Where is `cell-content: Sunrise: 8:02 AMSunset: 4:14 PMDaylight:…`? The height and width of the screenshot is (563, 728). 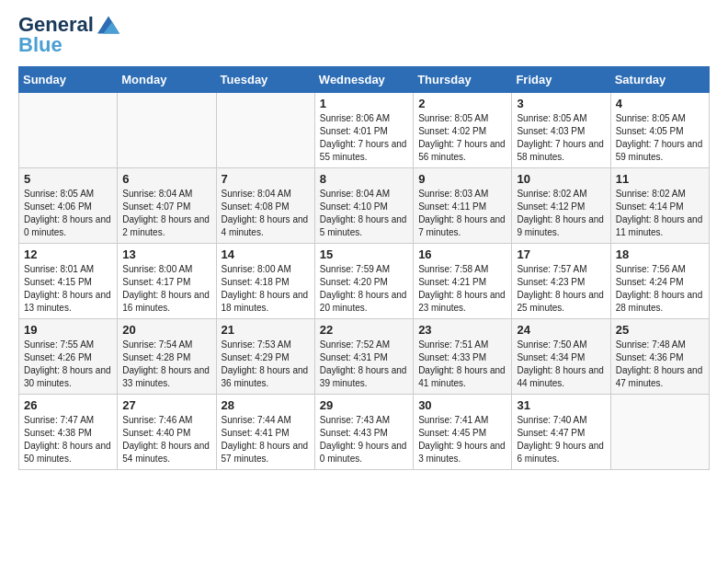 cell-content: Sunrise: 8:02 AMSunset: 4:14 PMDaylight:… is located at coordinates (660, 213).